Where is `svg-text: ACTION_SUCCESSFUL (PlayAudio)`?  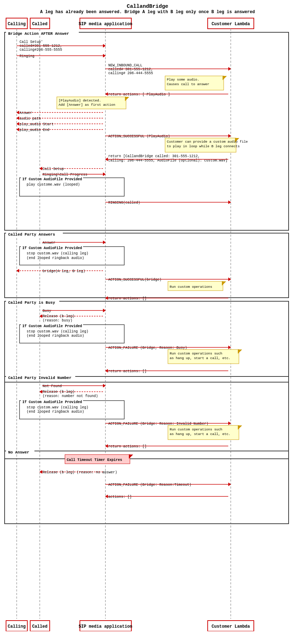 svg-text: ACTION_SUCCESSFUL (PlayAudio) is located at coordinates (139, 136).